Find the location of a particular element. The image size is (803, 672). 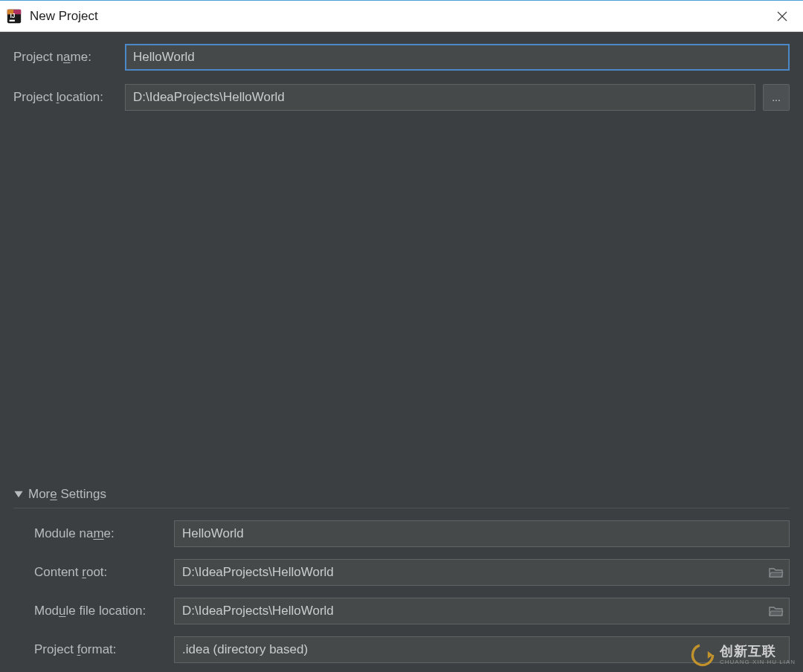

module-file-location-label: Module file location: is located at coordinates (104, 611).